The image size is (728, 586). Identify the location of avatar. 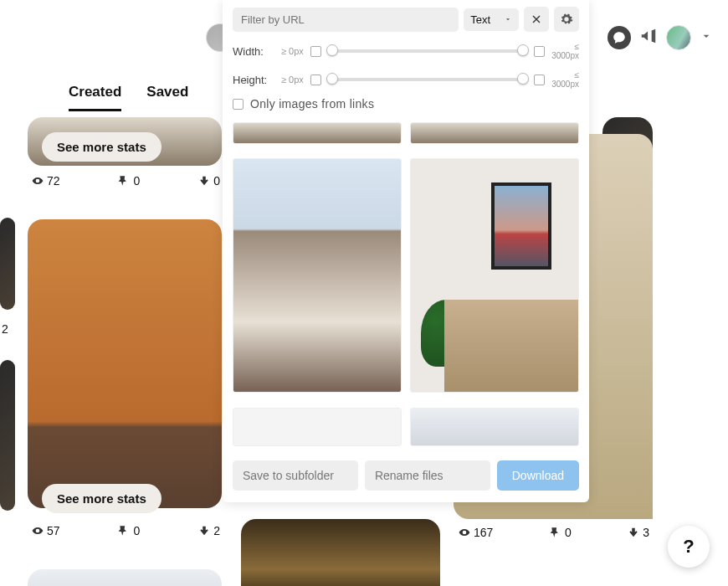
(679, 38).